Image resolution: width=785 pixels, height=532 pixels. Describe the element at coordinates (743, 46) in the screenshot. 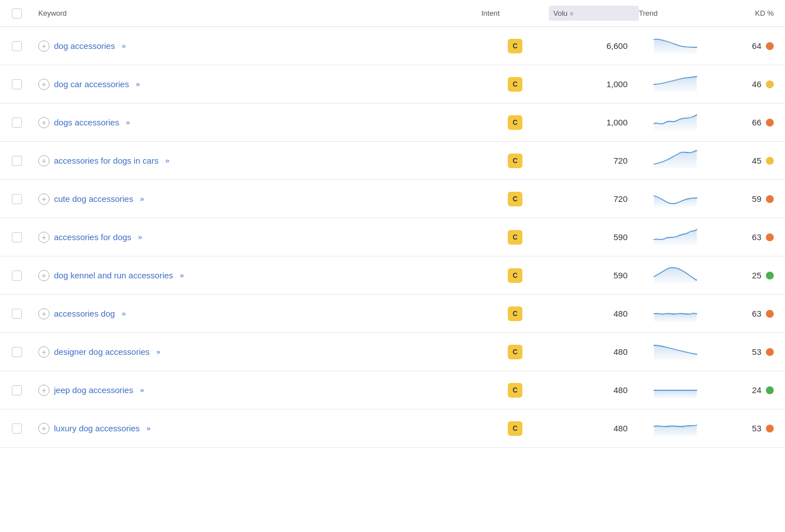

I see `kd-cell: 64` at that location.